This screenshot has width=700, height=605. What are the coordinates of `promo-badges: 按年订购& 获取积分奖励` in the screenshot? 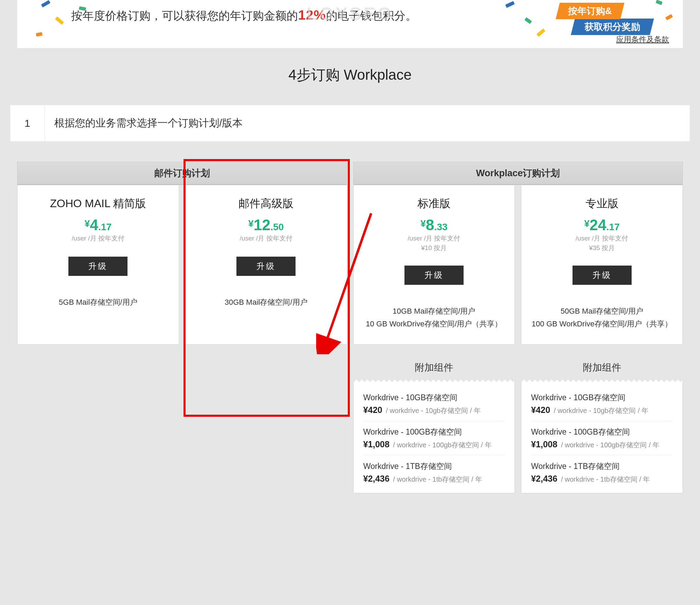 It's located at (605, 19).